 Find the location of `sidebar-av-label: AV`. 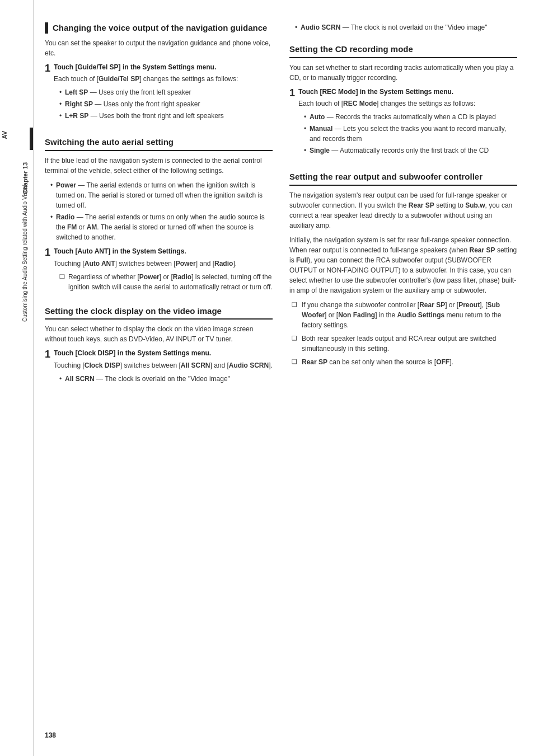

sidebar-av-label: AV is located at coordinates (6, 135).